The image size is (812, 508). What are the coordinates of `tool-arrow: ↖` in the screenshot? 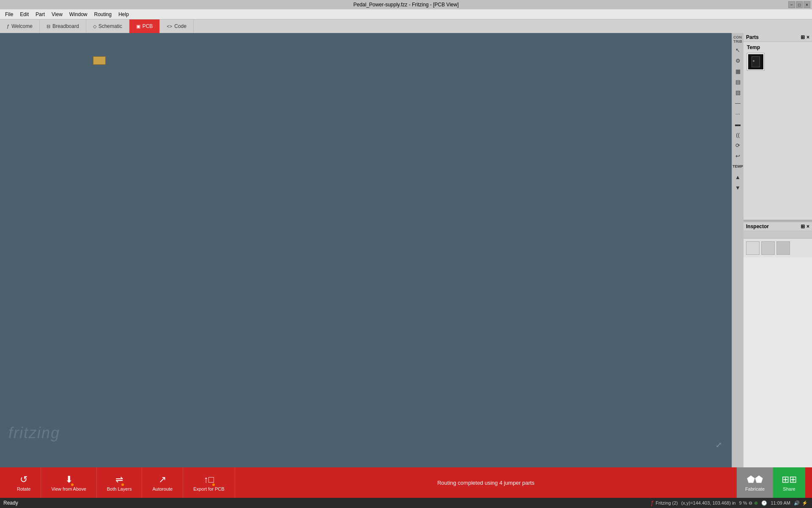 It's located at (738, 50).